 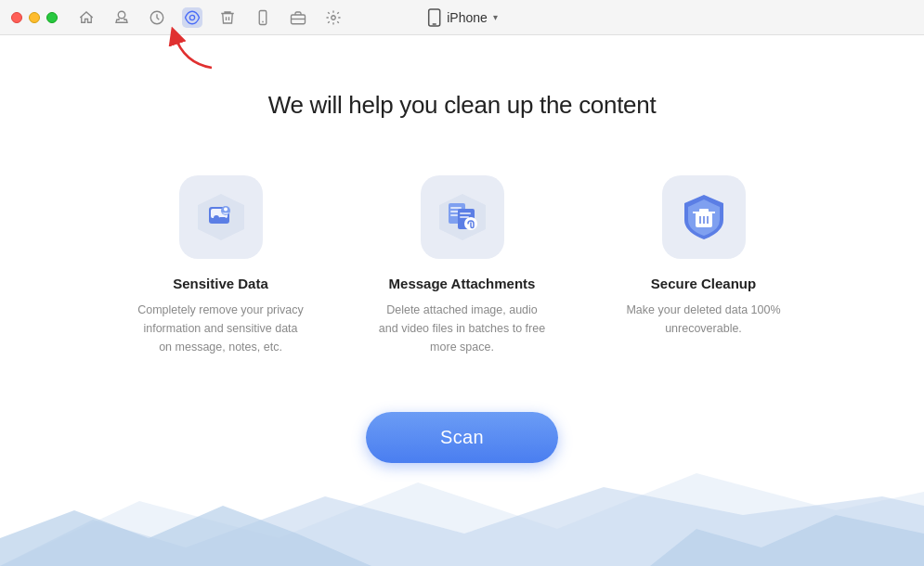 What do you see at coordinates (192, 18) in the screenshot?
I see `privacy-icon` at bounding box center [192, 18].